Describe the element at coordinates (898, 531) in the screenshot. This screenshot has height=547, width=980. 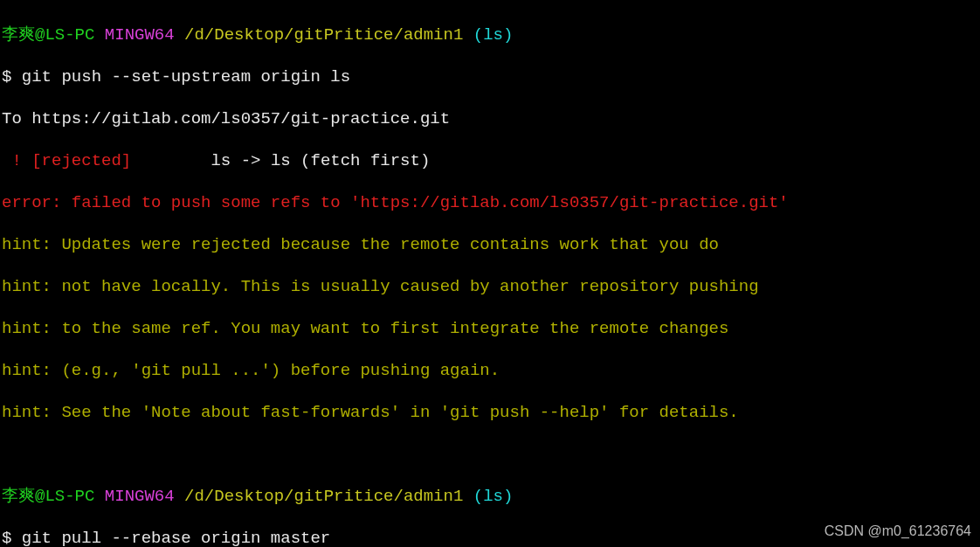
I see `watermark: CSDN @m0_61236764` at that location.